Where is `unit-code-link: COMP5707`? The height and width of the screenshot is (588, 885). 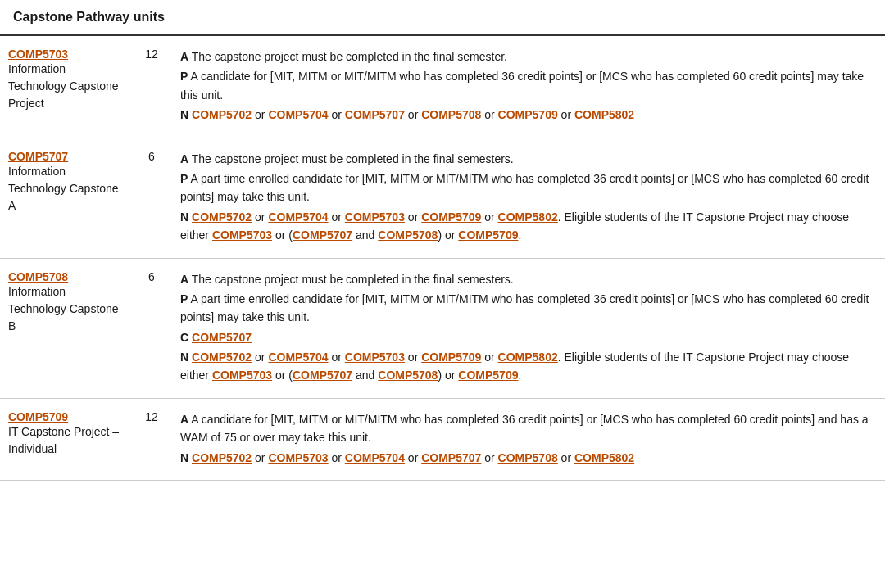 unit-code-link: COMP5707 is located at coordinates (38, 156).